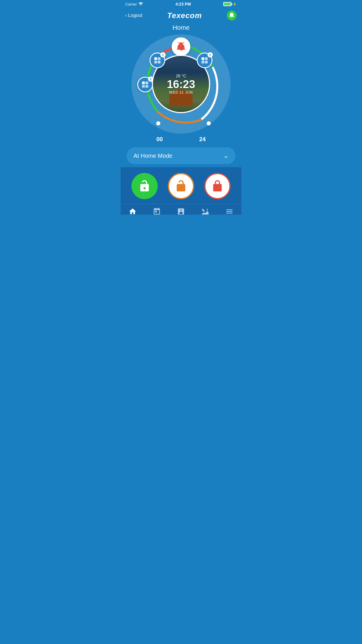 This screenshot has height=644, width=362. Describe the element at coordinates (181, 209) in the screenshot. I see `tab-bar: Home Calendar Rooms Recipes Menu` at that location.